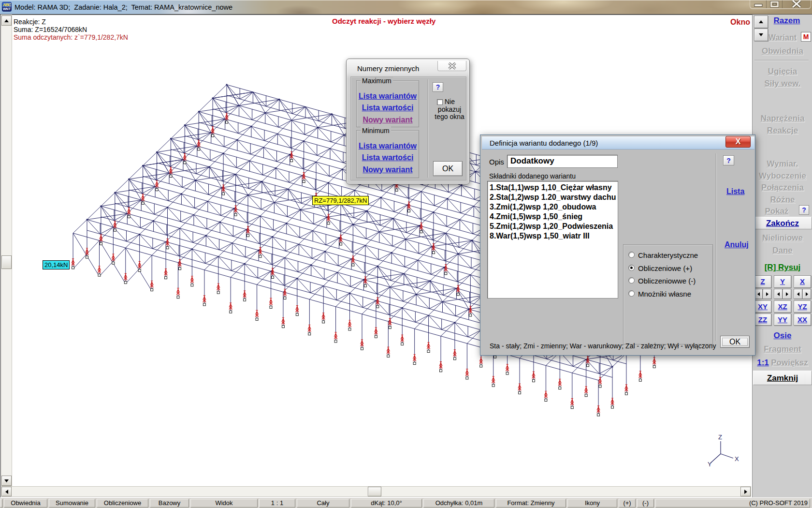 The height and width of the screenshot is (508, 812). What do you see at coordinates (7, 262) in the screenshot?
I see `vertical-scroll-thumb` at bounding box center [7, 262].